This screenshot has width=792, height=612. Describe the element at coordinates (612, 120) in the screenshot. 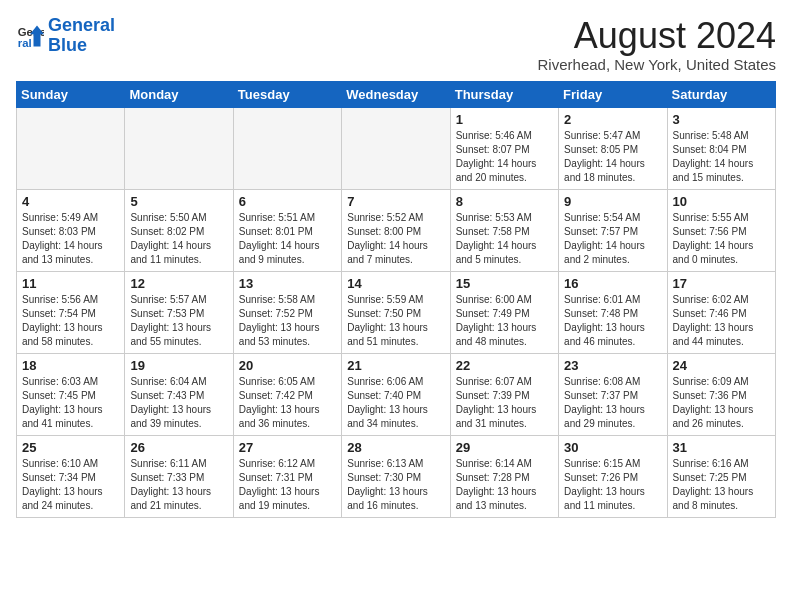

I see `day-number: 2` at that location.